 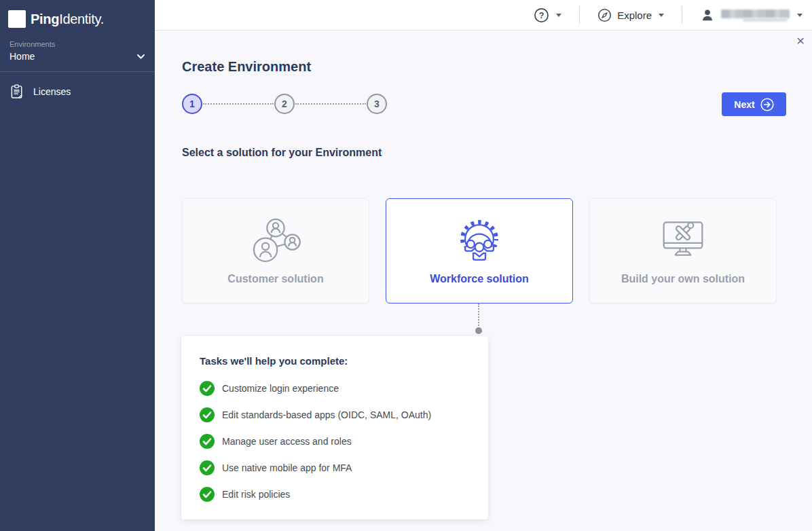 I want to click on next-button: Next, so click(x=754, y=105).